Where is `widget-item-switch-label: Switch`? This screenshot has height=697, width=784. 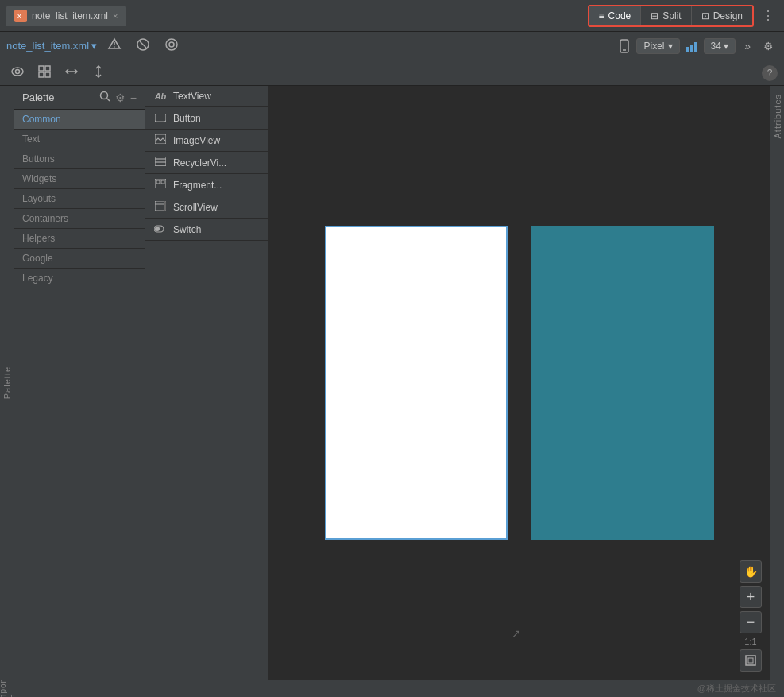
widget-item-switch-label: Switch is located at coordinates (187, 230).